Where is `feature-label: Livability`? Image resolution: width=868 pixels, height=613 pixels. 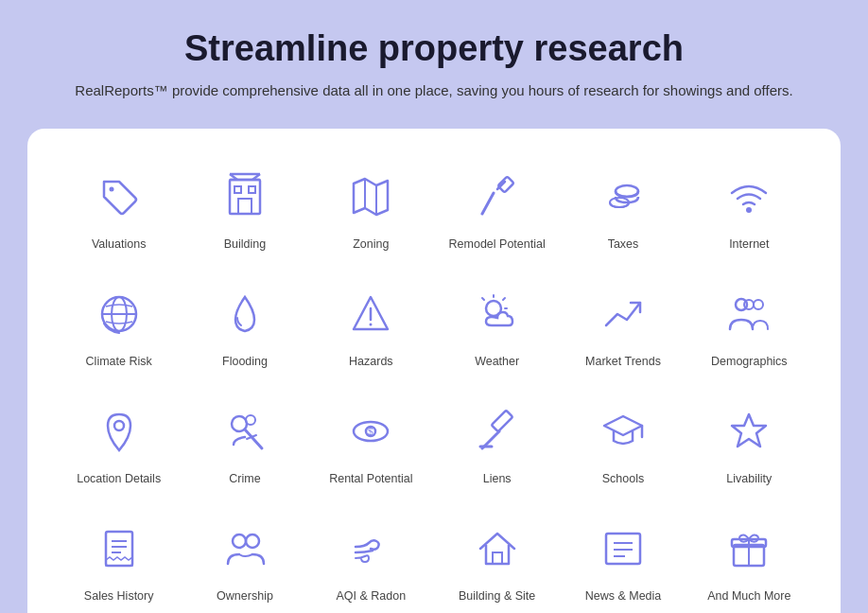 feature-label: Livability is located at coordinates (749, 479).